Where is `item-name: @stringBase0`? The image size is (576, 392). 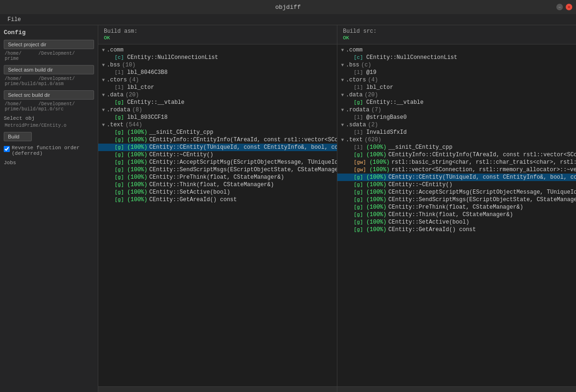 item-name: @stringBase0 is located at coordinates (386, 117).